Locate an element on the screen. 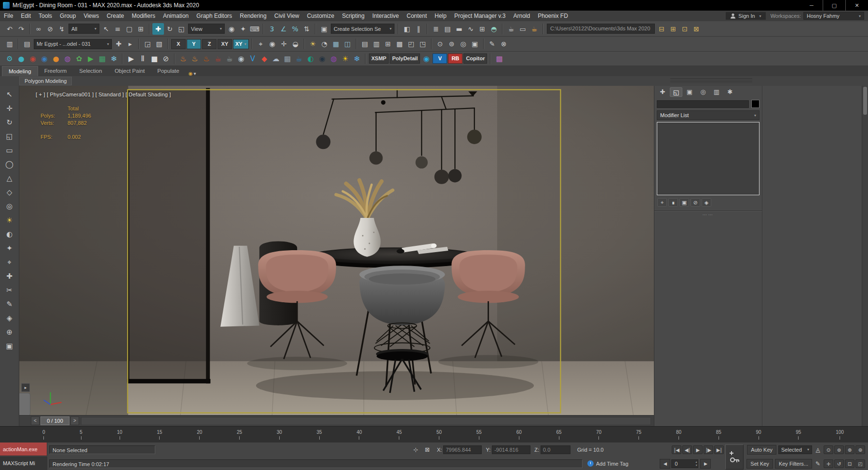 This screenshot has width=868, height=470. rotate-tool-icon: ↻ is located at coordinates (10, 122).